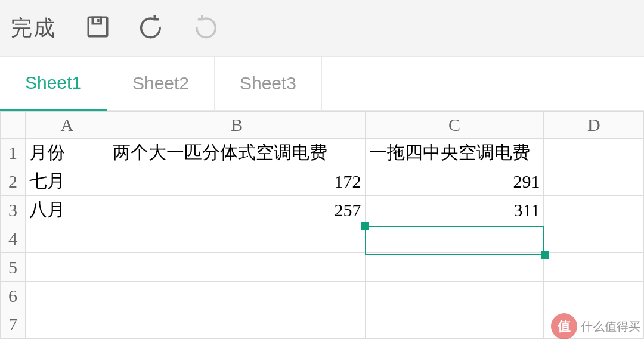 Image resolution: width=644 pixels, height=343 pixels. I want to click on redo-button, so click(205, 28).